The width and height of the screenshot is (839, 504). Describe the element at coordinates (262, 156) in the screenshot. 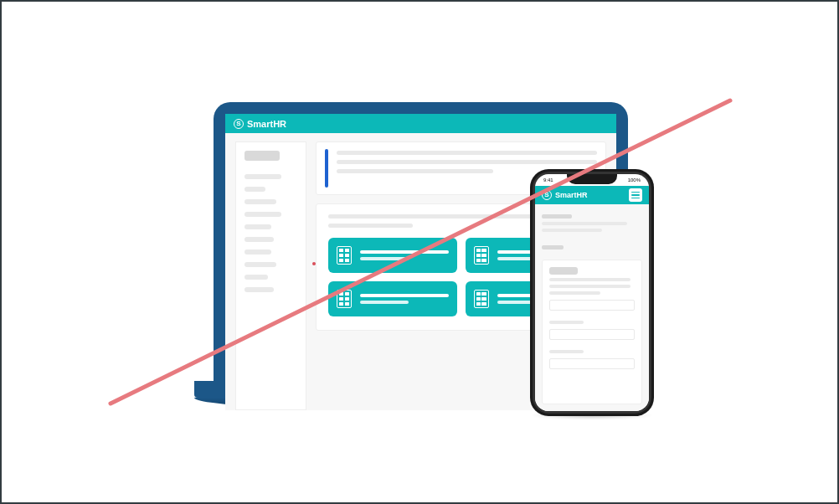

I see `sidebar-heading-placeholder` at that location.